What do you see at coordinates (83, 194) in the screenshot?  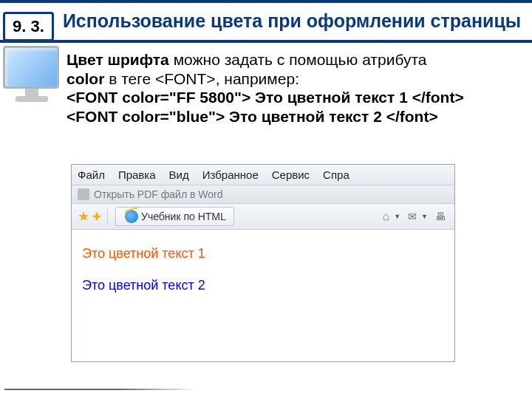 I see `pdf-icon` at bounding box center [83, 194].